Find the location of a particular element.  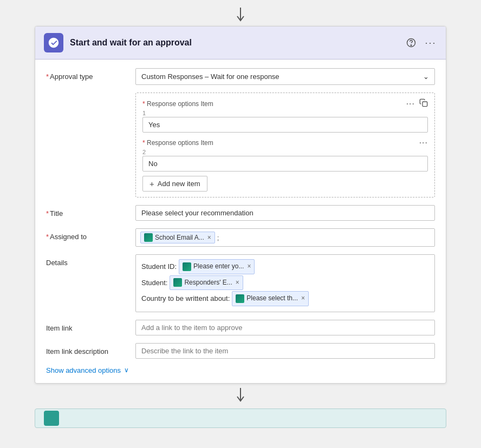

card-title: Start and wait for an approval is located at coordinates (237, 43).